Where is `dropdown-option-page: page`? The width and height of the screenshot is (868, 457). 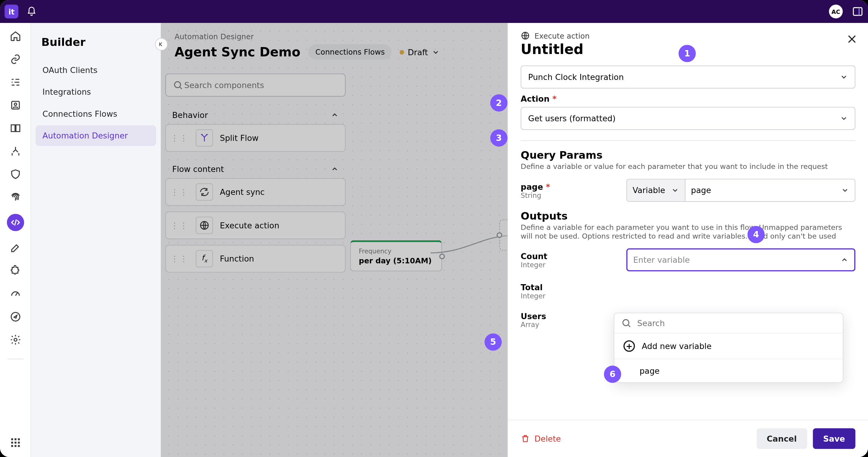
dropdown-option-page: page is located at coordinates (728, 371).